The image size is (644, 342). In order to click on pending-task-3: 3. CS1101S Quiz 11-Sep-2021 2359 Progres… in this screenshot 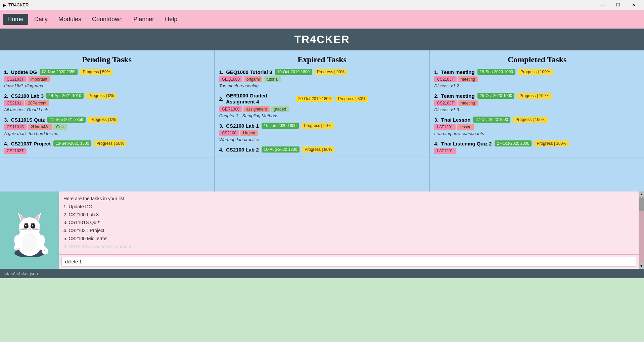, I will do `click(107, 127)`.